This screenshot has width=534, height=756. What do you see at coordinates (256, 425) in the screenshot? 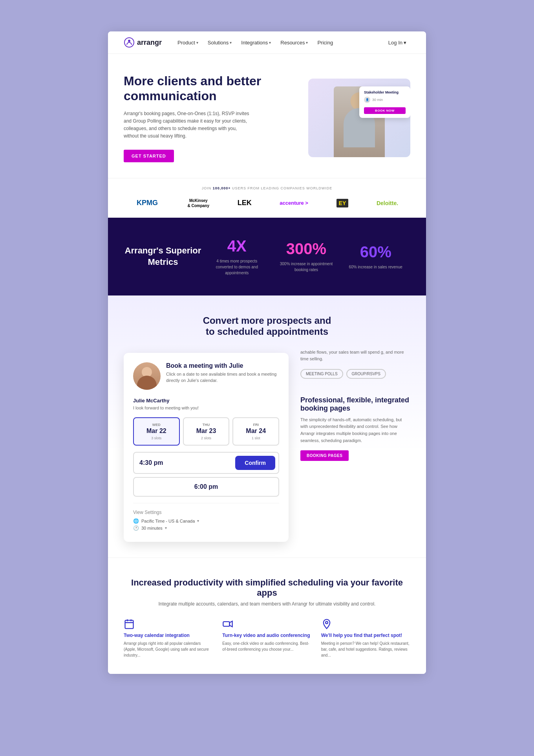
I see `date-day-fri: FRI` at bounding box center [256, 425].